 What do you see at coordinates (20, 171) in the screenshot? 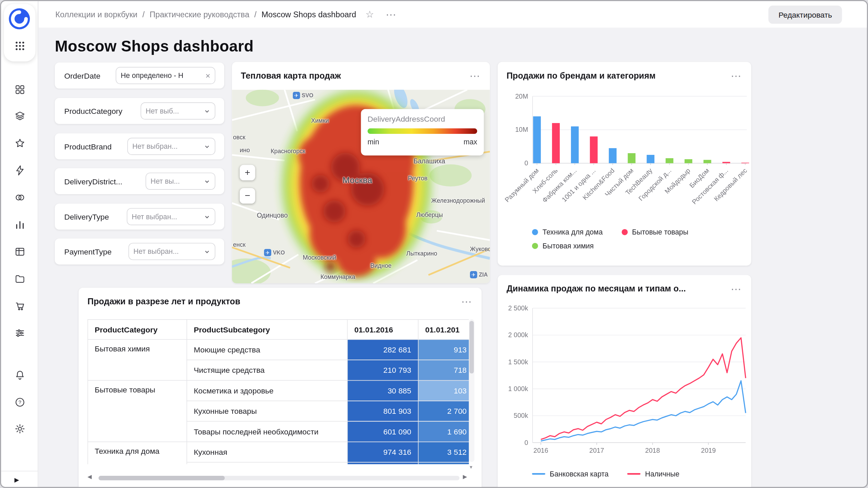
I see `nav-operations-icon` at bounding box center [20, 171].